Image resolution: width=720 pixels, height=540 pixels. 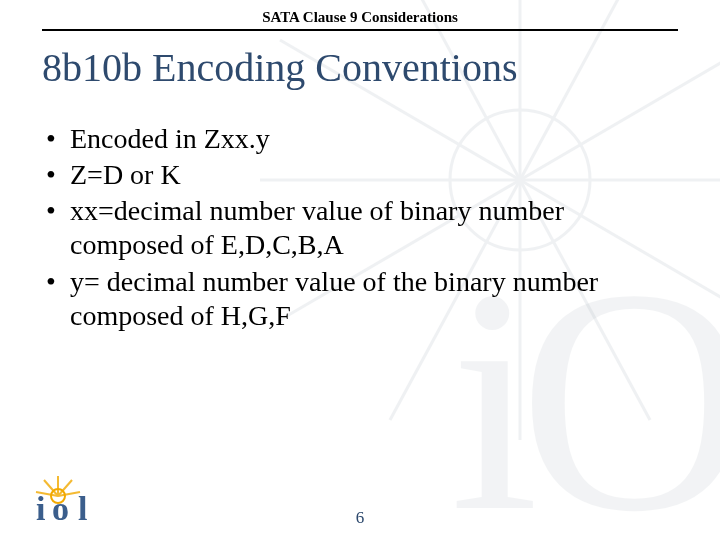 I want to click on bullet-text: Encoded in Zxx.y, so click(x=170, y=138).